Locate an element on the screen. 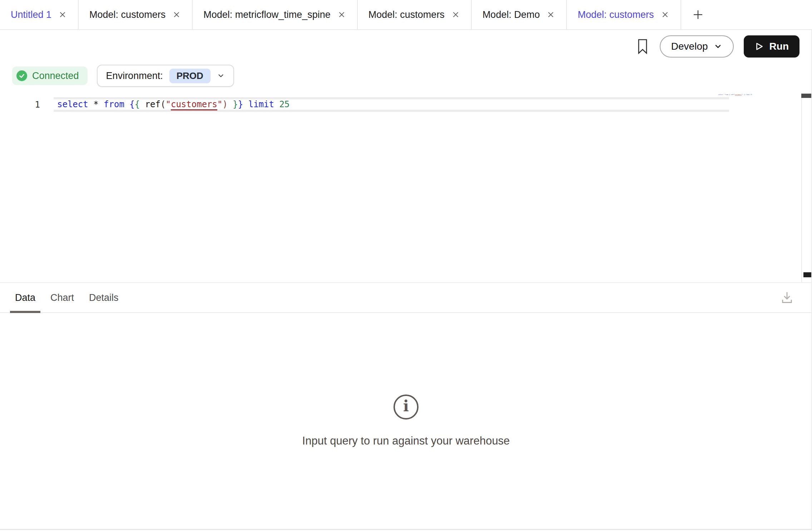  bookmark-button is located at coordinates (643, 46).